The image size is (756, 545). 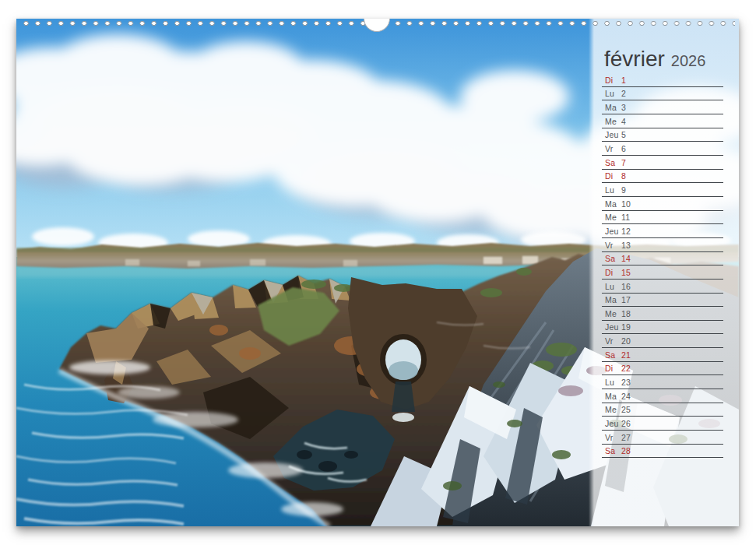 I want to click on day-number: 25, so click(x=626, y=410).